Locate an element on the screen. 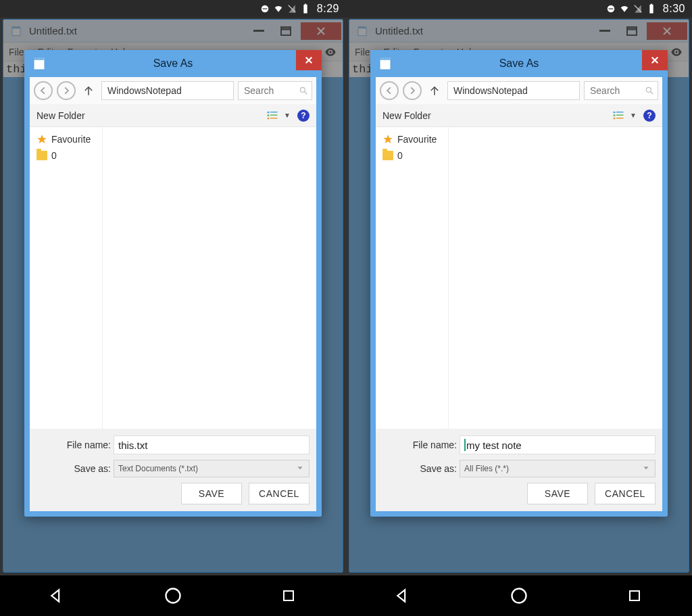  star-icon is located at coordinates (42, 139).